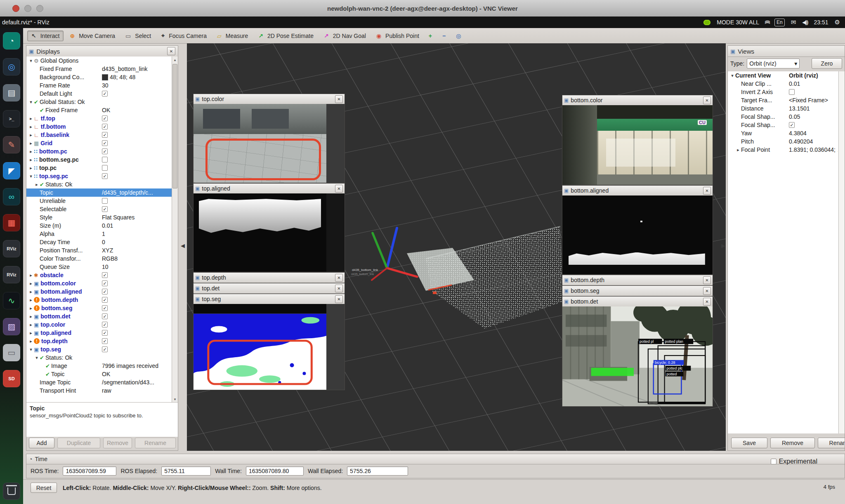 Image resolution: width=845 pixels, height=504 pixels. Describe the element at coordinates (275, 471) in the screenshot. I see `wall-time-value: 1635087089.80` at that location.